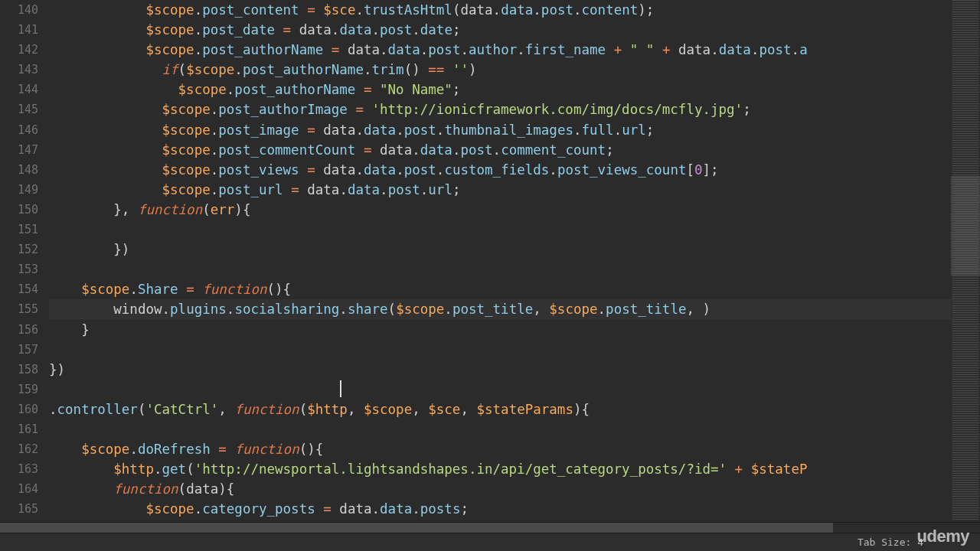 The image size is (980, 551). I want to click on line-number: 150, so click(24, 210).